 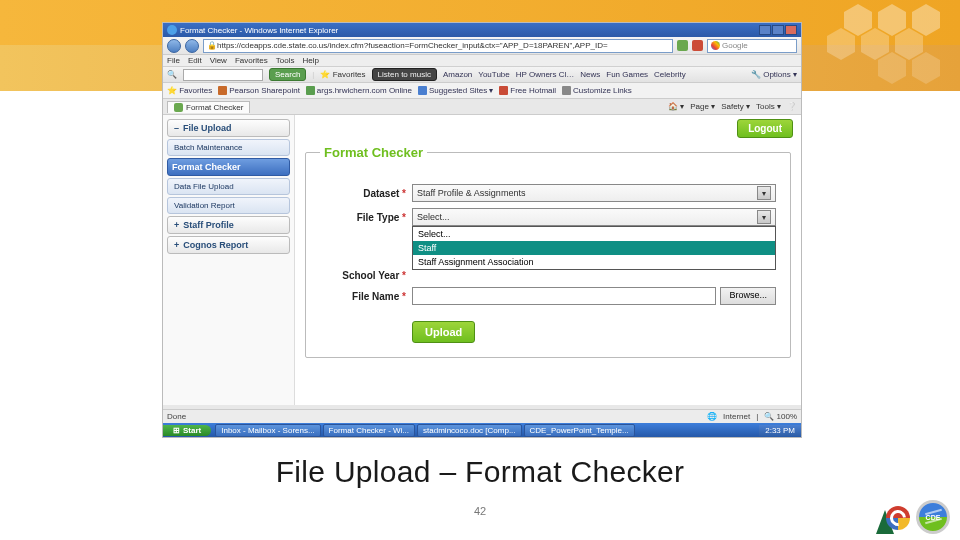 What do you see at coordinates (548, 193) in the screenshot?
I see `row-dataset: Dataset * Staff Profile & Assignments` at bounding box center [548, 193].